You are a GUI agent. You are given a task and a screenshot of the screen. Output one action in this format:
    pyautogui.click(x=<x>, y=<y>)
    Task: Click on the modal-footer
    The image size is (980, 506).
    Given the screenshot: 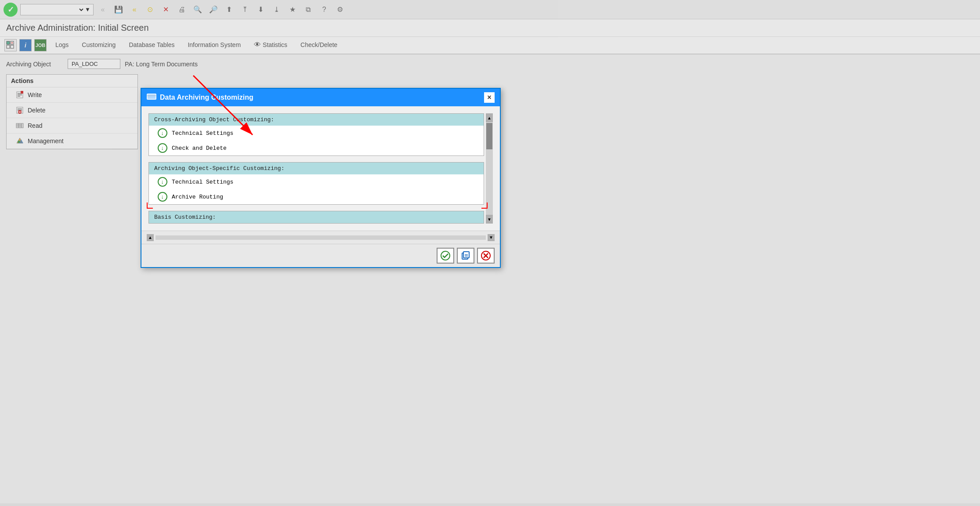 What is the action you would take?
    pyautogui.click(x=321, y=256)
    